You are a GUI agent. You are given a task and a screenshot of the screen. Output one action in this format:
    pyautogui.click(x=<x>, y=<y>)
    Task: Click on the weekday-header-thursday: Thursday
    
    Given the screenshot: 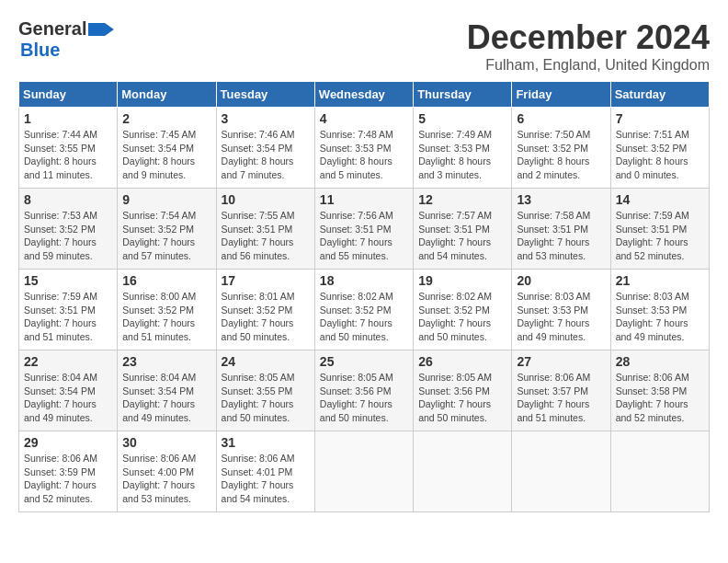 What is the action you would take?
    pyautogui.click(x=463, y=95)
    